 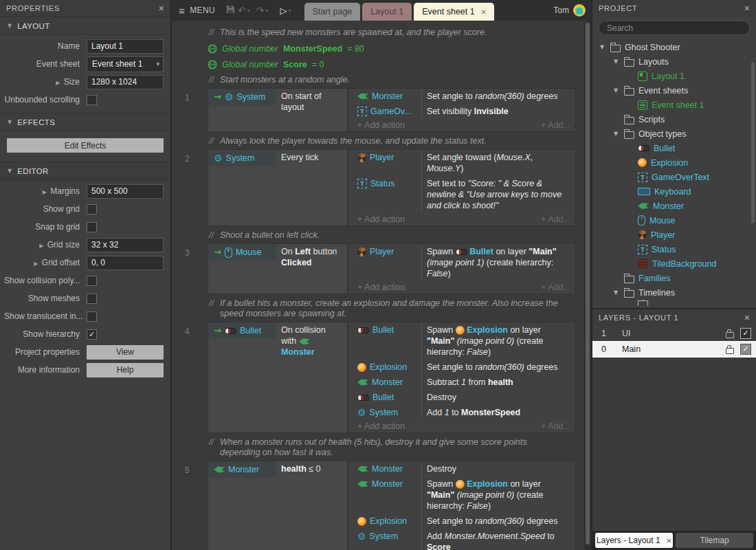 I want to click on condition-block: →⚙SystemOn start of layout, so click(x=278, y=110).